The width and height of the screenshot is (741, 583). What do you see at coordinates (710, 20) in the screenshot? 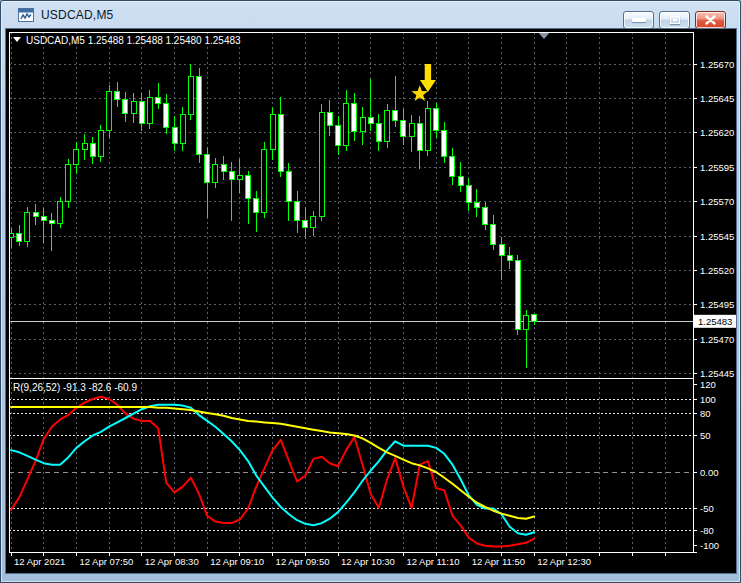
I see `close-button` at bounding box center [710, 20].